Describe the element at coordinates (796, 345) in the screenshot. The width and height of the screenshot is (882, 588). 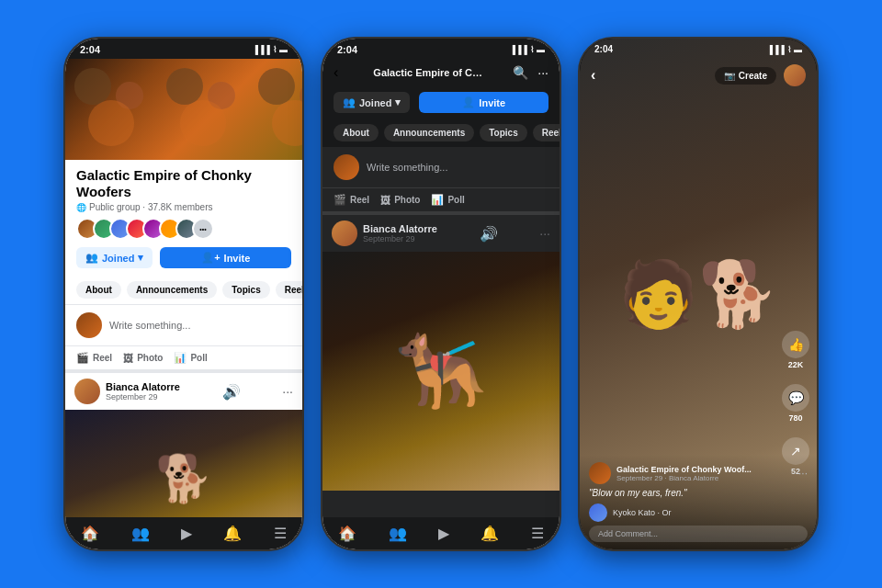
I see `like-icon: 👍` at that location.